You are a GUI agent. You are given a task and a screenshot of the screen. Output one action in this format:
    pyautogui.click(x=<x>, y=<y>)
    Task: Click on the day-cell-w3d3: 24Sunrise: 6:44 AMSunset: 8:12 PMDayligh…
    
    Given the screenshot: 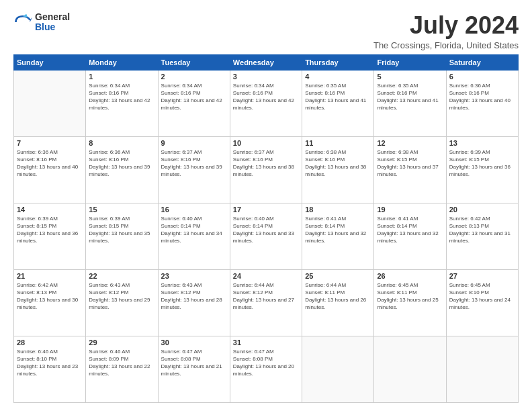 What is the action you would take?
    pyautogui.click(x=266, y=302)
    